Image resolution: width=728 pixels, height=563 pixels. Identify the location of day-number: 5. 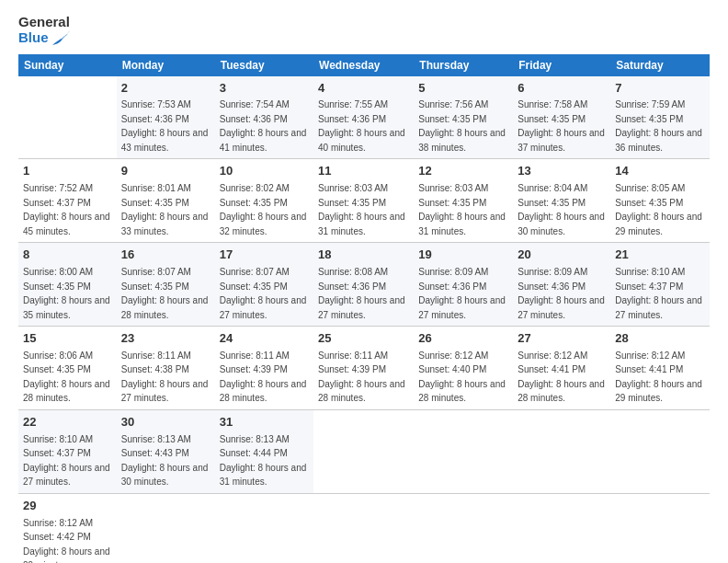
(463, 88).